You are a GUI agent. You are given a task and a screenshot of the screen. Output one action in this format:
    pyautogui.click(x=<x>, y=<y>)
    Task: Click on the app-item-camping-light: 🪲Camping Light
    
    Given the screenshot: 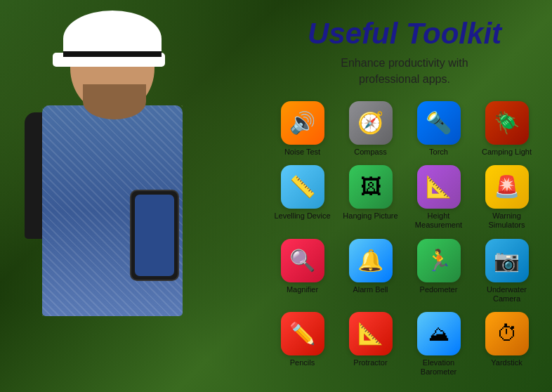 What is the action you would take?
    pyautogui.click(x=507, y=129)
    